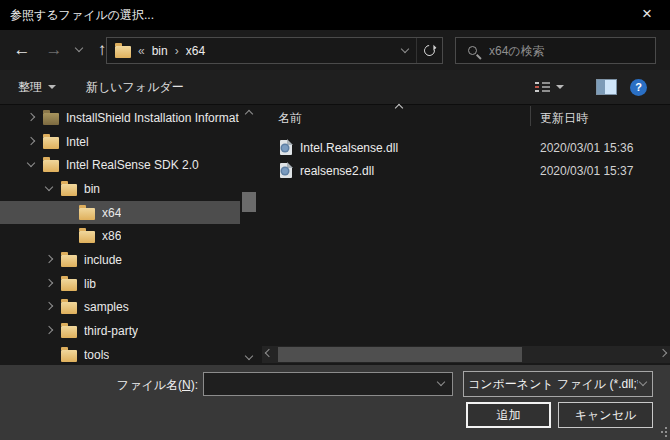 Image resolution: width=670 pixels, height=440 pixels. I want to click on close-icon: ×, so click(647, 15).